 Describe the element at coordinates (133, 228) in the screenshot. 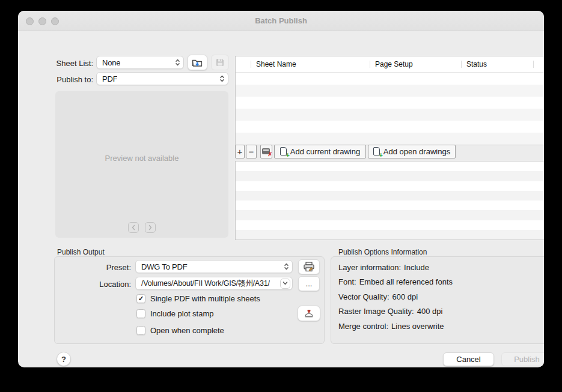

I see `preview-prev-button` at that location.